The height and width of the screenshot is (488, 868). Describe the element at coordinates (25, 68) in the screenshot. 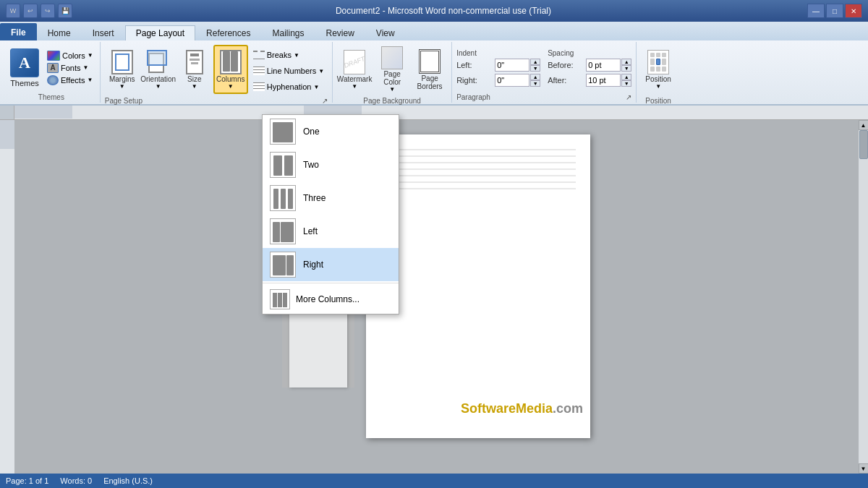

I see `themes-button: A Themes` at that location.